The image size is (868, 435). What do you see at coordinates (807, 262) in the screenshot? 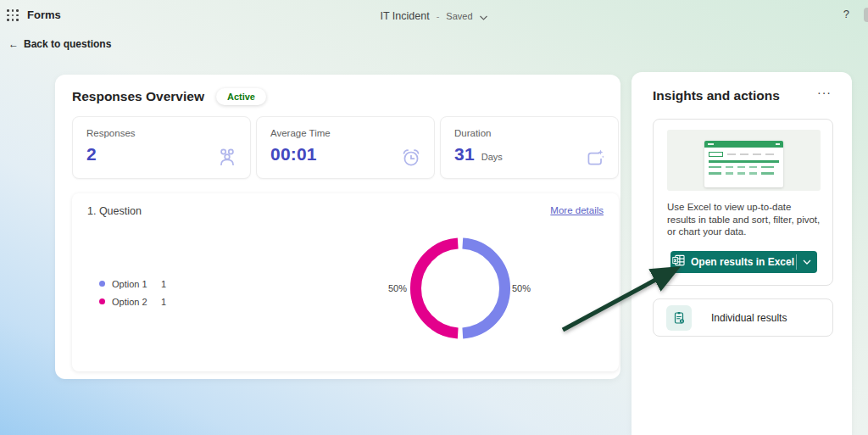
I see `button-dropdown-chevron-icon` at bounding box center [807, 262].